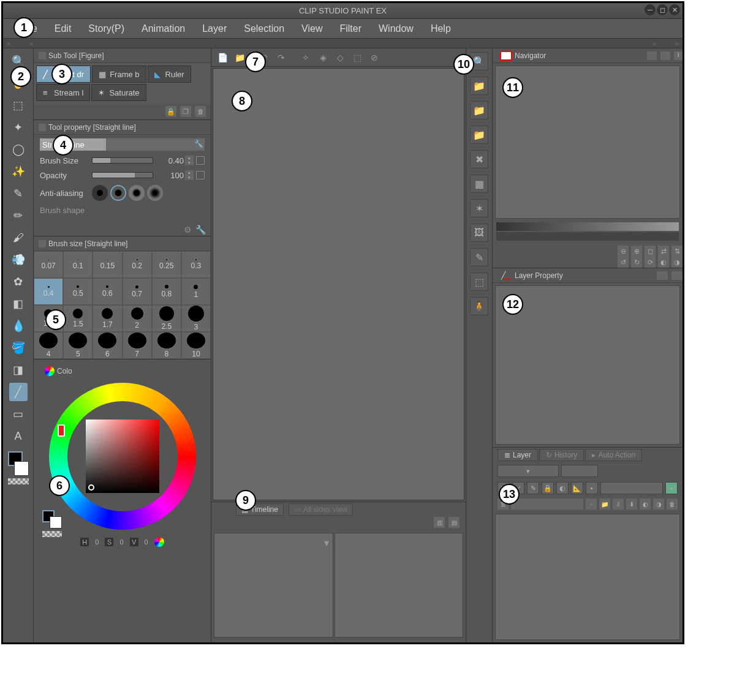  What do you see at coordinates (107, 29) in the screenshot?
I see `menu-story: Story(P)` at bounding box center [107, 29].